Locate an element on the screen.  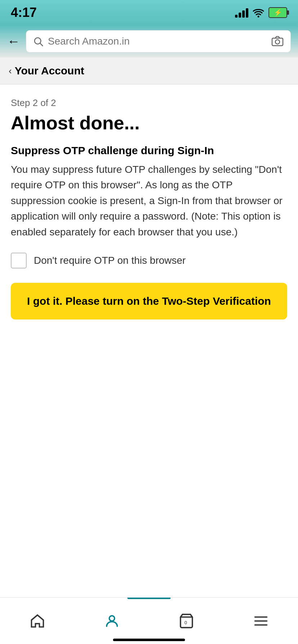
status-time: 4:17 is located at coordinates (24, 13).